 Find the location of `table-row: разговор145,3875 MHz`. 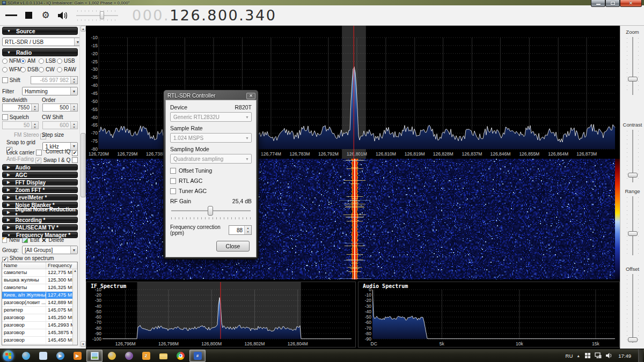

table-row: разговор145,3875 MHz is located at coordinates (40, 333).